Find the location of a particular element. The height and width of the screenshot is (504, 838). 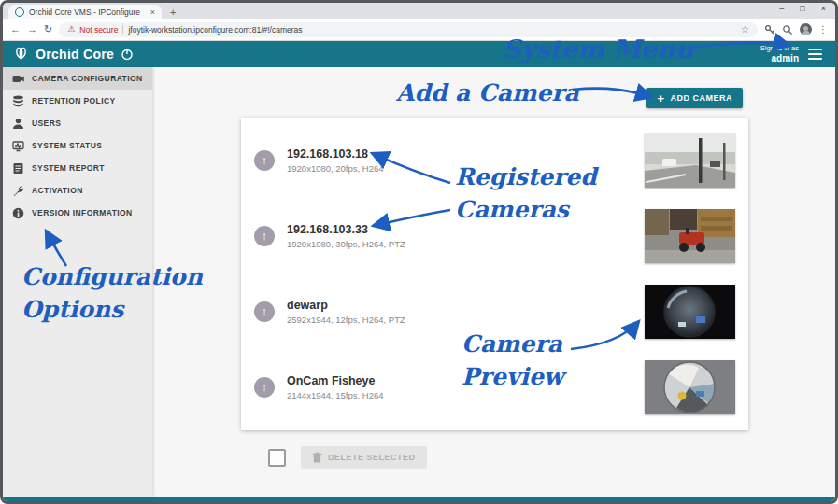

zoom-icon is located at coordinates (788, 30).